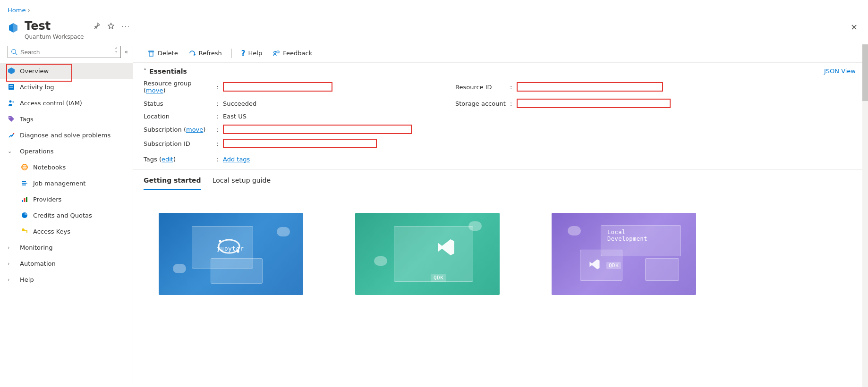 This screenshot has width=868, height=387. I want to click on pin-icon, so click(97, 26).